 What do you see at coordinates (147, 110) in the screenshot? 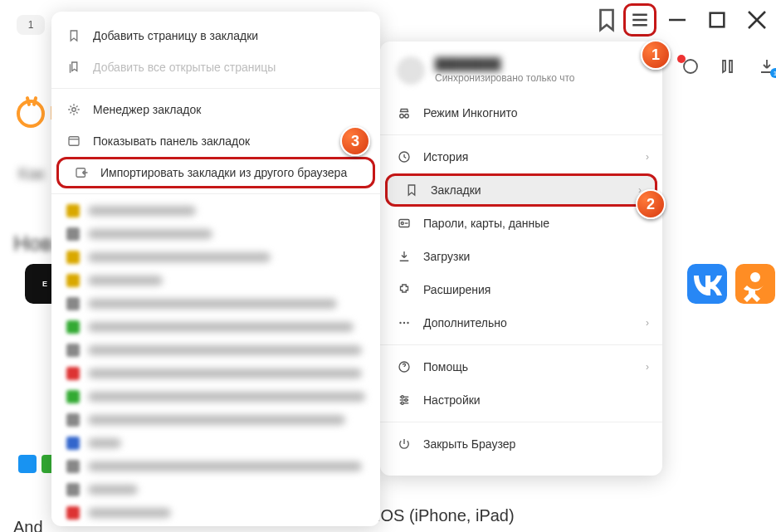
I see `submenu-label: Менеджер закладок` at bounding box center [147, 110].